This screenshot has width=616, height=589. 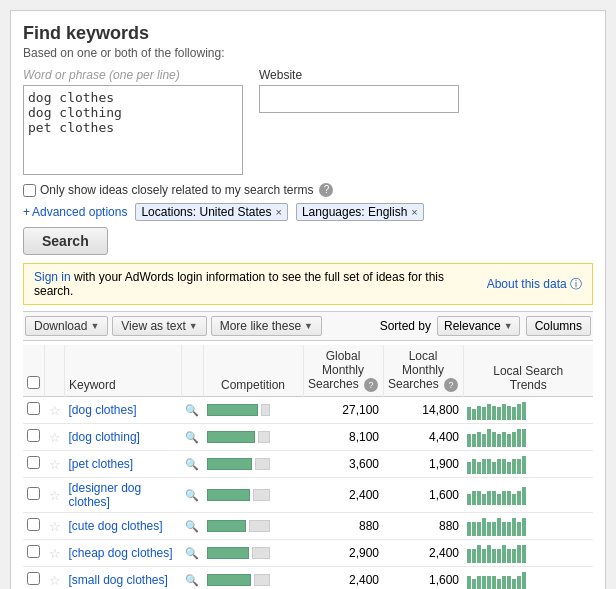 I want to click on global-help-icon: ?, so click(x=371, y=385).